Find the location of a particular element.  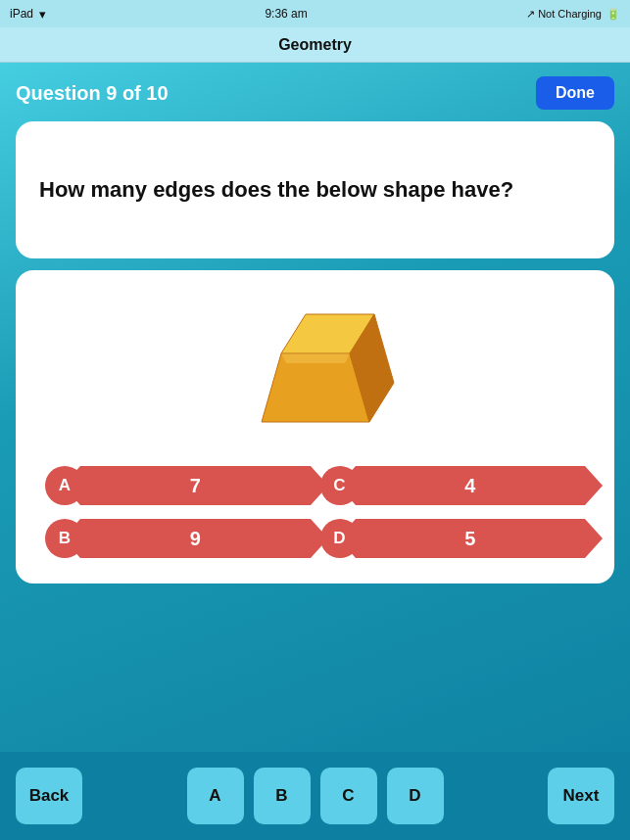

status-left: iPad ▾ is located at coordinates (27, 14).